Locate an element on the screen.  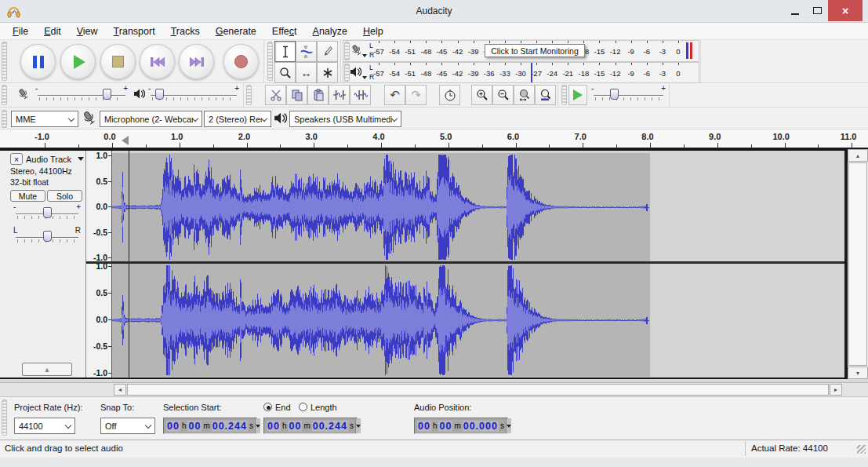
redo-button: ↷ is located at coordinates (416, 95).